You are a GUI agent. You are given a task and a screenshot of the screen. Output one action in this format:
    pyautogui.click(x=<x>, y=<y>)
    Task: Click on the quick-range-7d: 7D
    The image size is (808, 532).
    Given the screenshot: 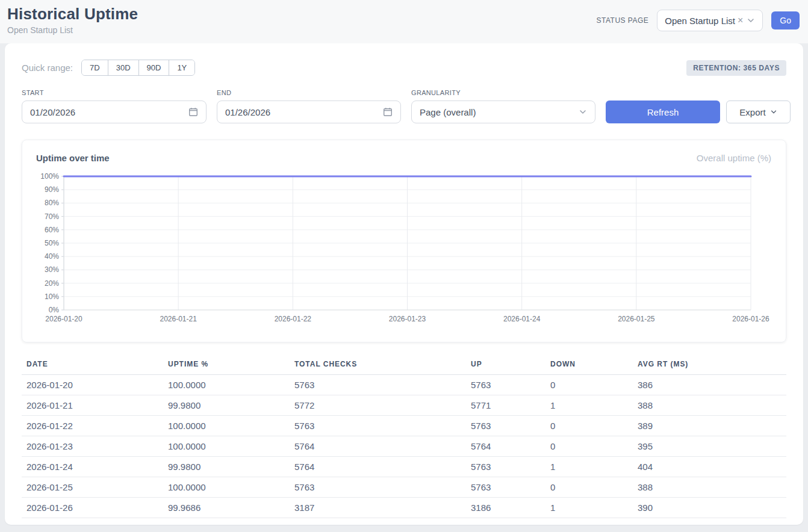 What is the action you would take?
    pyautogui.click(x=95, y=67)
    